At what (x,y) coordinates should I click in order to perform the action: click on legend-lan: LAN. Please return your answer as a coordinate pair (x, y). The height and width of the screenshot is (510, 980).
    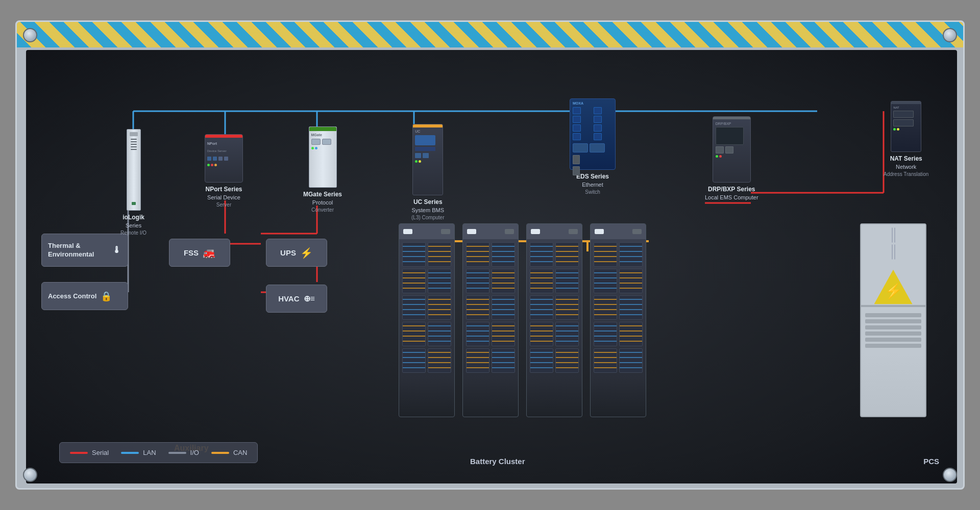
    Looking at the image, I should click on (138, 453).